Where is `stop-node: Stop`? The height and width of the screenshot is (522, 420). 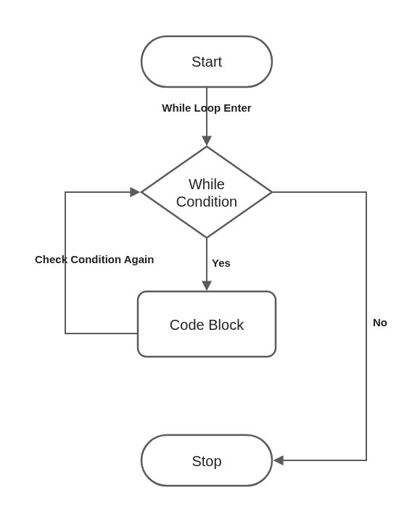
stop-node: Stop is located at coordinates (207, 460).